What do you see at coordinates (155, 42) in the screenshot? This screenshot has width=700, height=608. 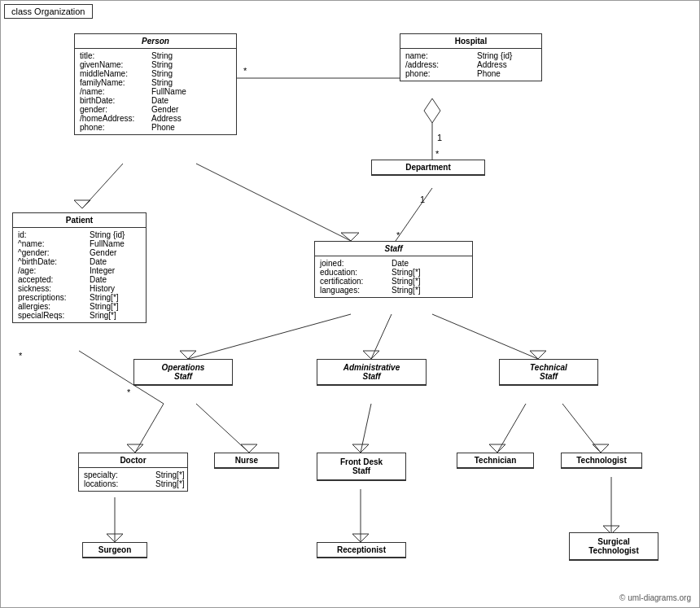 I see `person-header: Person` at bounding box center [155, 42].